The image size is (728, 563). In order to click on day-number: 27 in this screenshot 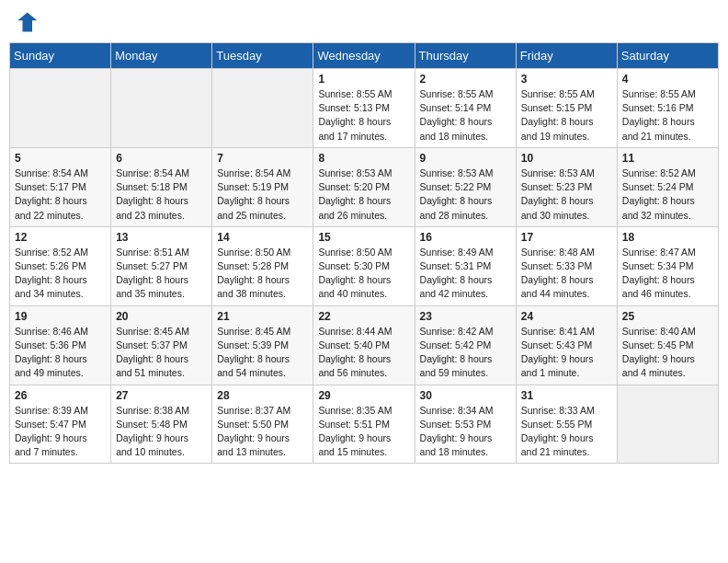, I will do `click(162, 396)`.